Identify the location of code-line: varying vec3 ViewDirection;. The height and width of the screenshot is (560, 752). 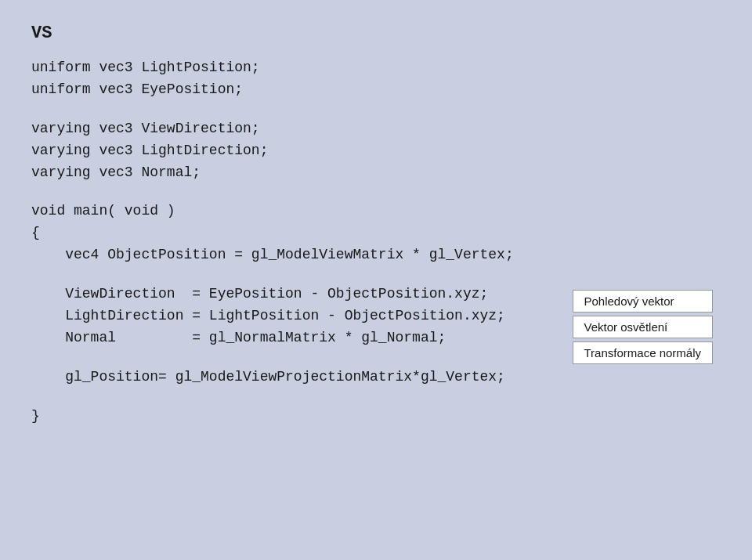
(376, 129).